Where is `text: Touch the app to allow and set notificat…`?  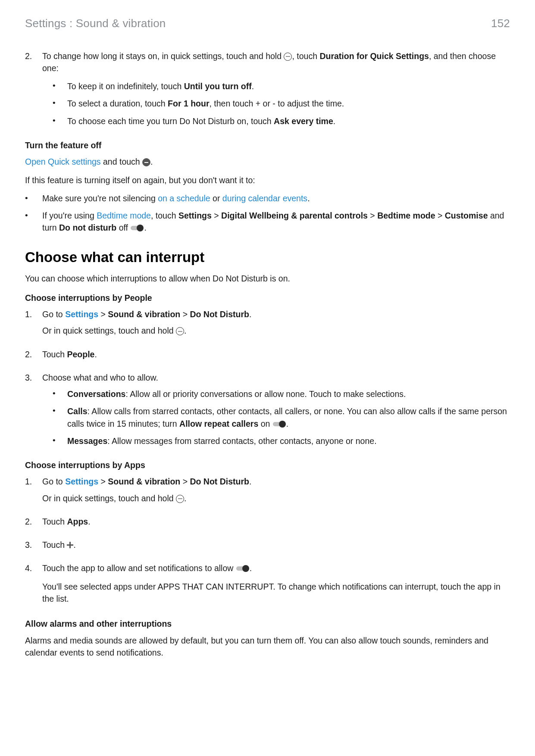 text: Touch the app to allow and set notificat… is located at coordinates (139, 568).